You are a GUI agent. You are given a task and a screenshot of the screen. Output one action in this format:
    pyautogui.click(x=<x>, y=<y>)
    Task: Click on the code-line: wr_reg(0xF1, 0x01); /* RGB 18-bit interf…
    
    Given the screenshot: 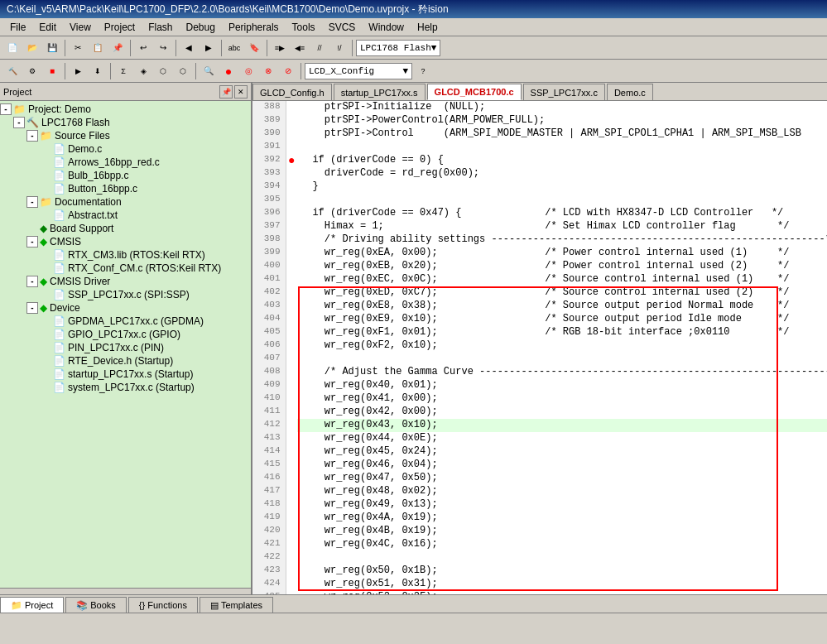 What is the action you would take?
    pyautogui.click(x=562, y=333)
    